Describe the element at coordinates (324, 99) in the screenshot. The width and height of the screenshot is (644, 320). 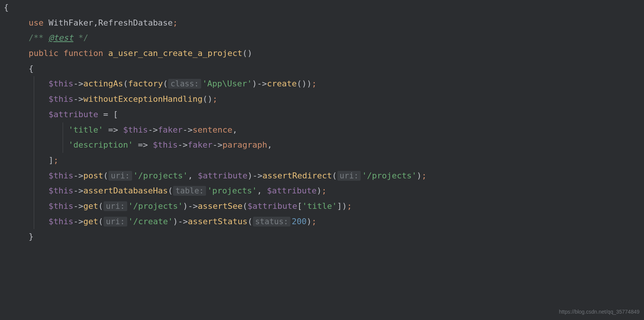
I see `code-line: $this->withoutExceptionHandling();` at that location.